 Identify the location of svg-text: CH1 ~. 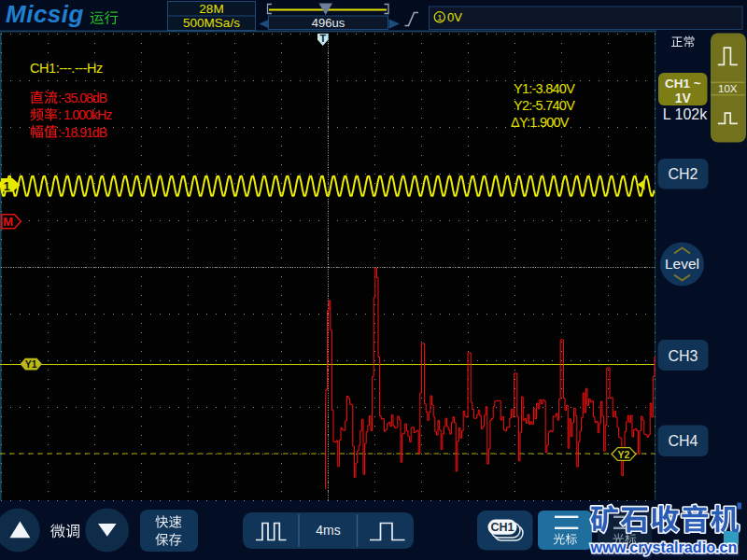
(684, 84).